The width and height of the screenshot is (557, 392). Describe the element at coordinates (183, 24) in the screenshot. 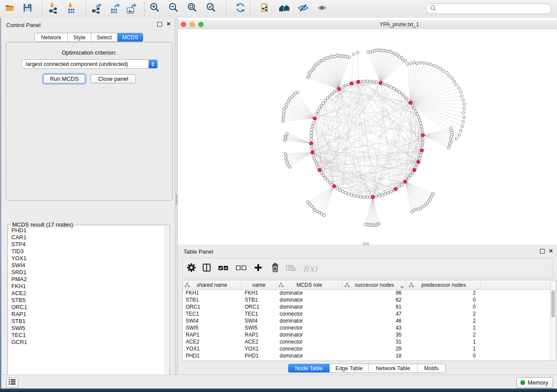

I see `window-close-light` at that location.